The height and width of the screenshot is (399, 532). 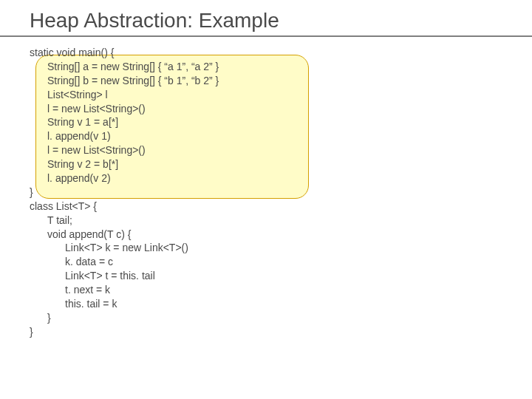 I want to click on code-line: this. tail = k, so click(x=124, y=304).